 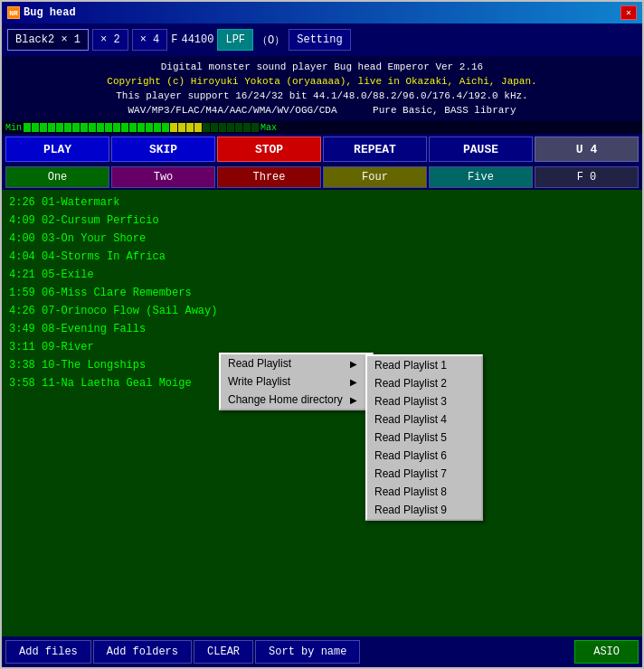 I want to click on read-playlist-submenu-item-3: Read Playlist 3, so click(x=424, y=401).